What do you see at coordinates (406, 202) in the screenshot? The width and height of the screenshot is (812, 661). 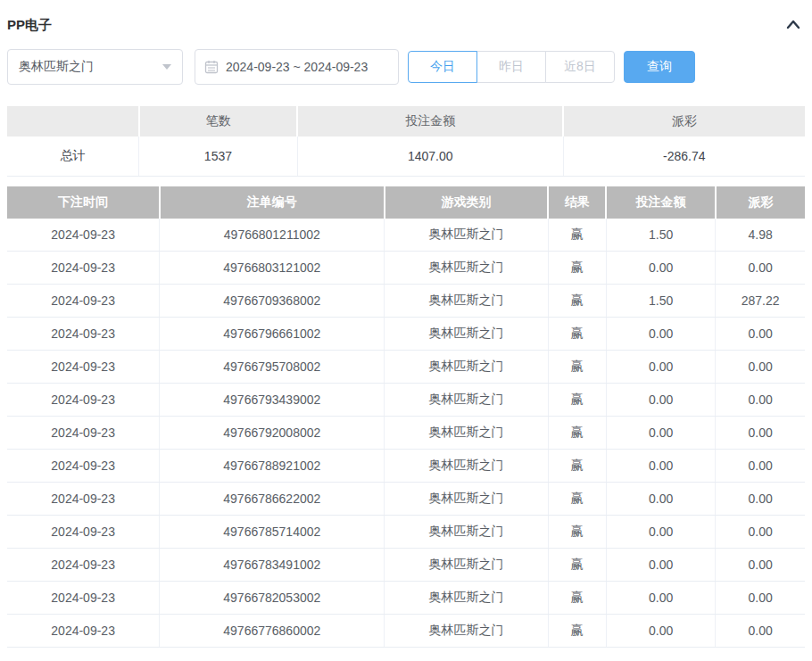 I see `bet-table-header-row: 下注时间 注单编号 游戏类别 结果 投注金额 派彩` at bounding box center [406, 202].